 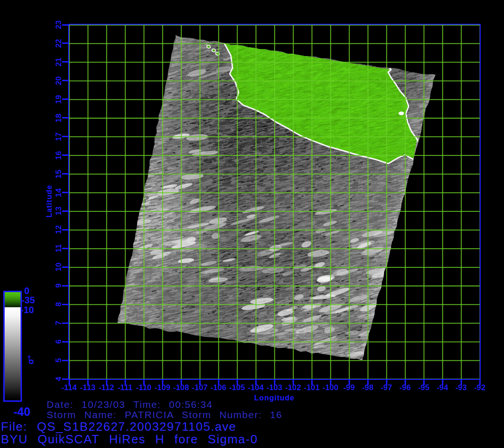 What do you see at coordinates (59, 193) in the screenshot?
I see `y-tick-label: 14` at bounding box center [59, 193].